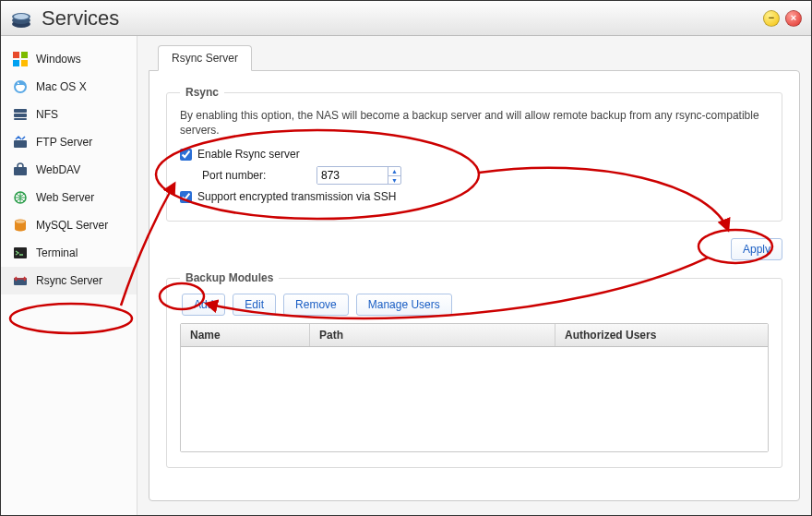  Describe the element at coordinates (186, 155) in the screenshot. I see `enable-rsync-checkbox` at that location.